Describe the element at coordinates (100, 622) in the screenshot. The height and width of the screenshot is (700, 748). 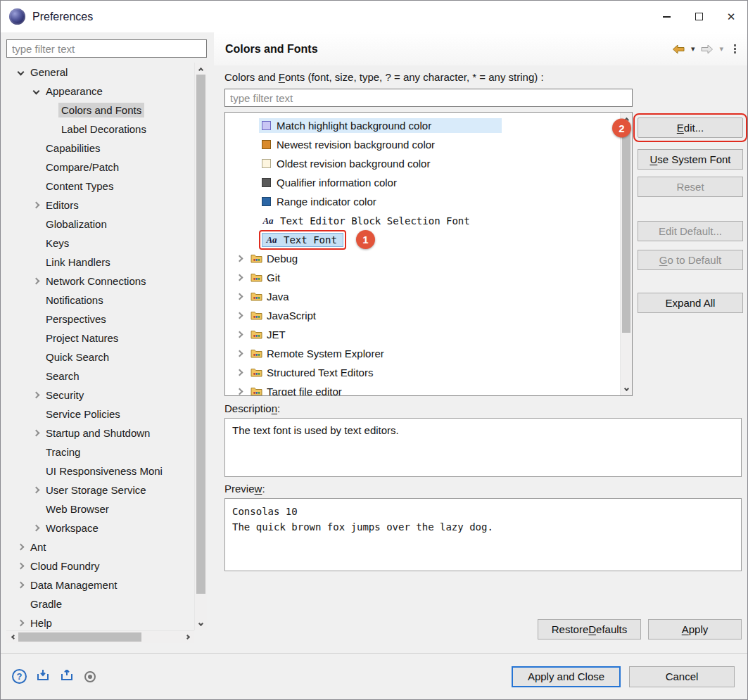
I see `tree-item-help: Help` at that location.